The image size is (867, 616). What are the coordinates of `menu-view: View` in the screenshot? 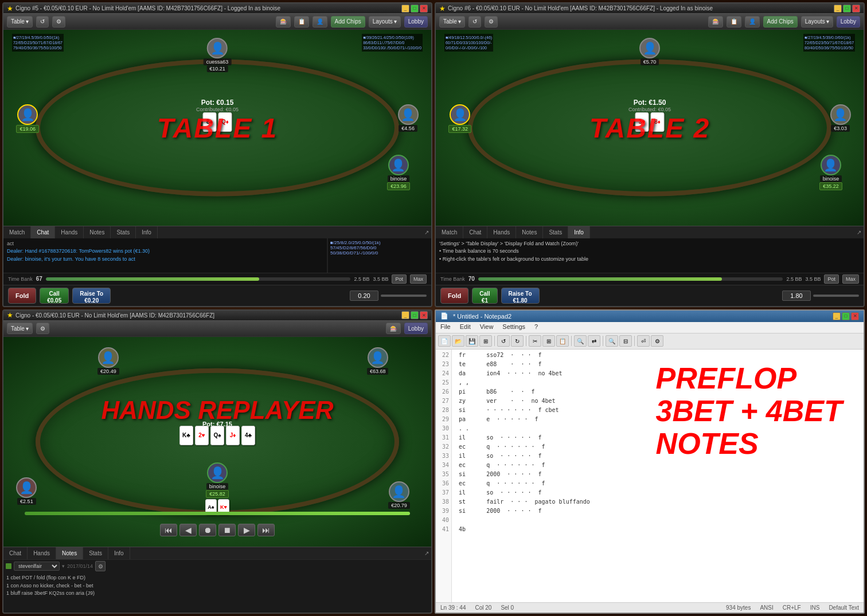 It's located at (487, 328).